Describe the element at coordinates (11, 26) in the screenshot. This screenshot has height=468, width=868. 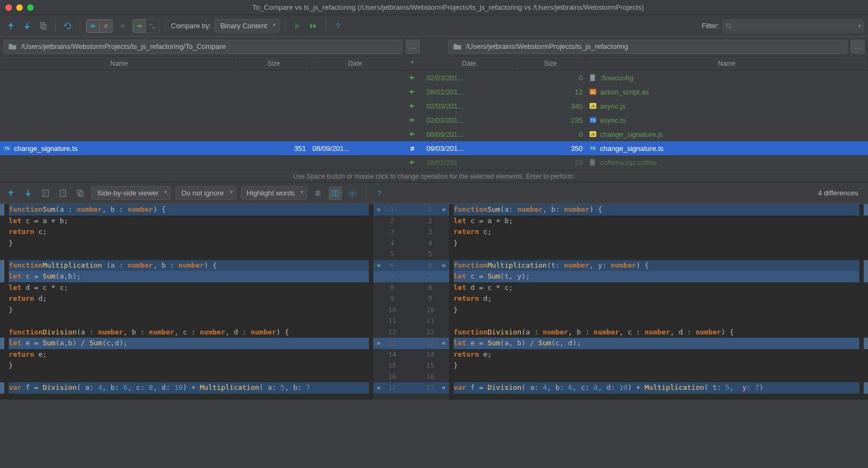
I see `arrow-up-icon` at that location.